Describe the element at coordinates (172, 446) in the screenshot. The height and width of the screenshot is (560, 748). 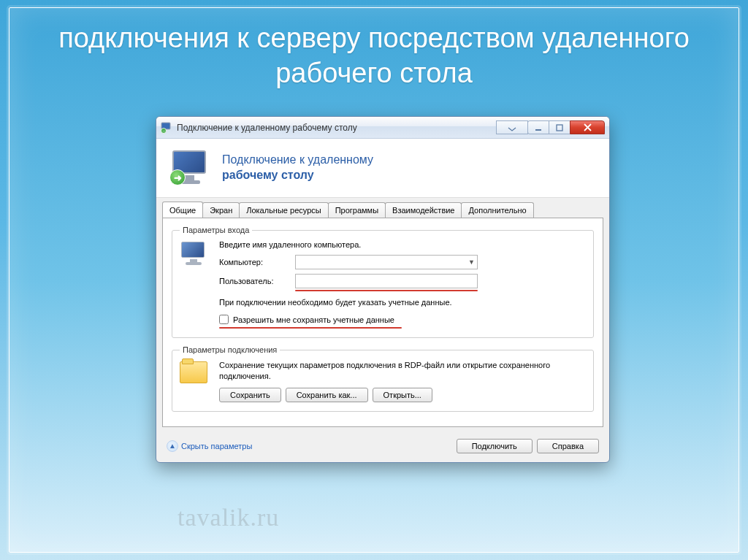
I see `collapse-icon: ▲` at that location.